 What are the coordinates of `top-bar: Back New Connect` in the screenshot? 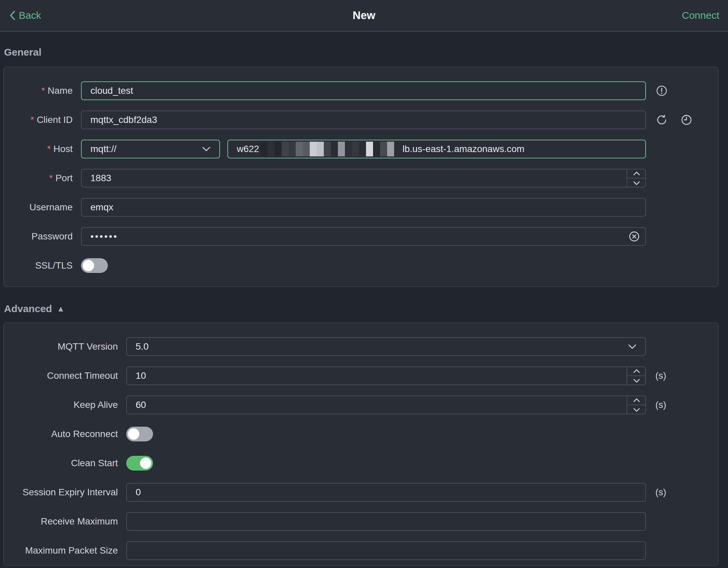 It's located at (364, 16).